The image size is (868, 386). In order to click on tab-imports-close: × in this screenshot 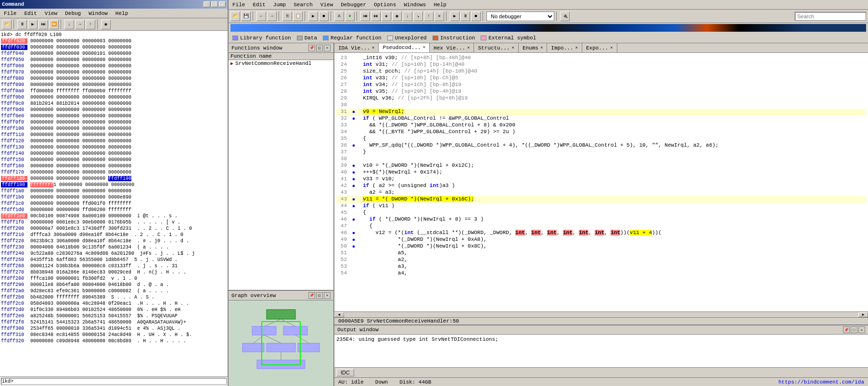, I will do `click(576, 48)`.